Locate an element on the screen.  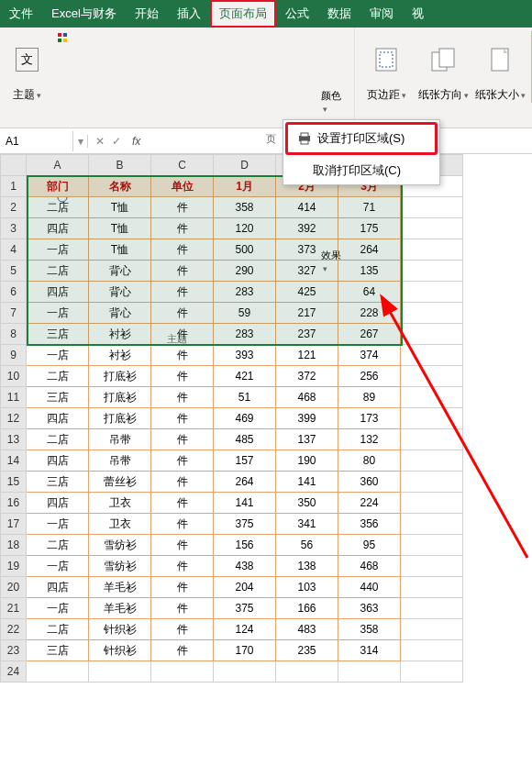
row-header-8: 8 is located at coordinates (14, 334).